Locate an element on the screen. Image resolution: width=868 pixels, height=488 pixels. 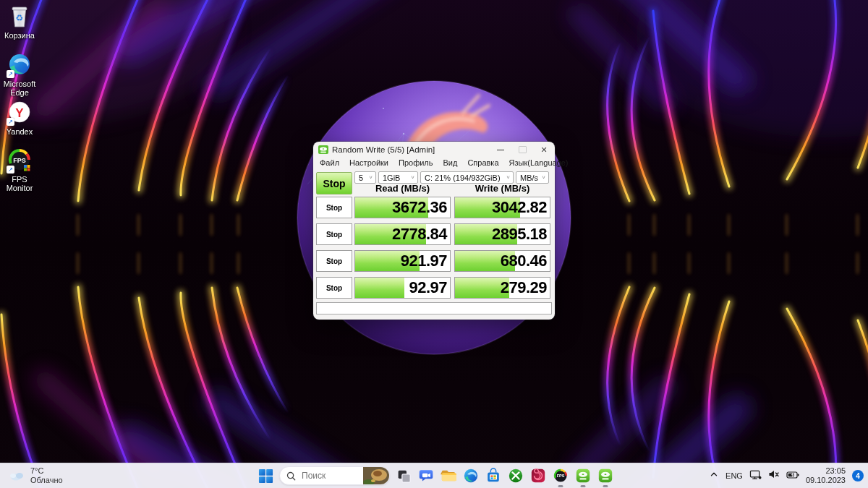
title-bar: Random Write (5/5) [Admin] ✕ is located at coordinates (434, 150).